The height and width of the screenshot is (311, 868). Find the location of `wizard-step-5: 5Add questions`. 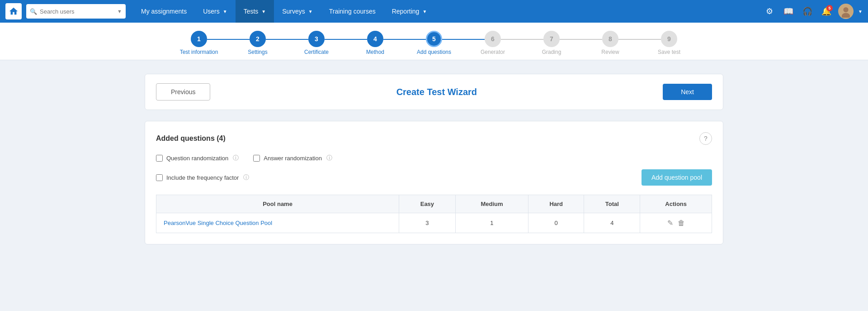

wizard-step-5: 5Add questions is located at coordinates (434, 43).